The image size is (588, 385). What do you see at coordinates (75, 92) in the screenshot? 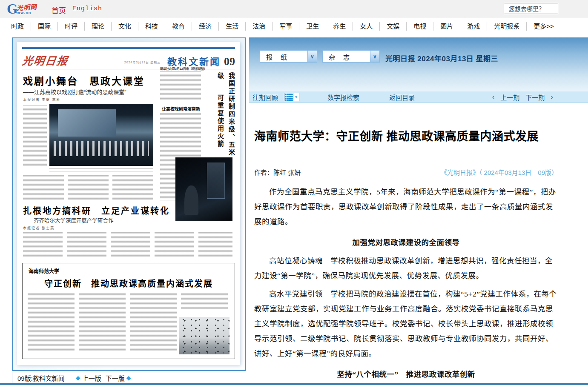
I see `article1-subtitle: ——江苏高校以戏剧打造“流动的思政课堂”` at bounding box center [75, 92].